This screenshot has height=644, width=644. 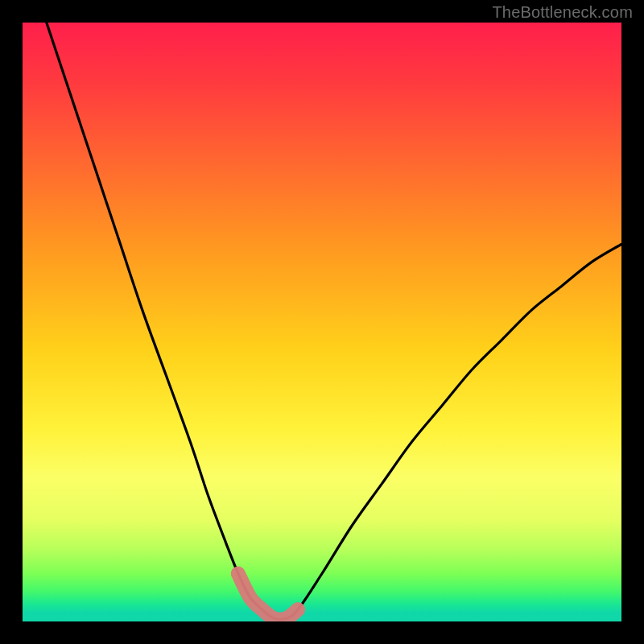 I want to click on highlight-overlay, so click(x=268, y=597).